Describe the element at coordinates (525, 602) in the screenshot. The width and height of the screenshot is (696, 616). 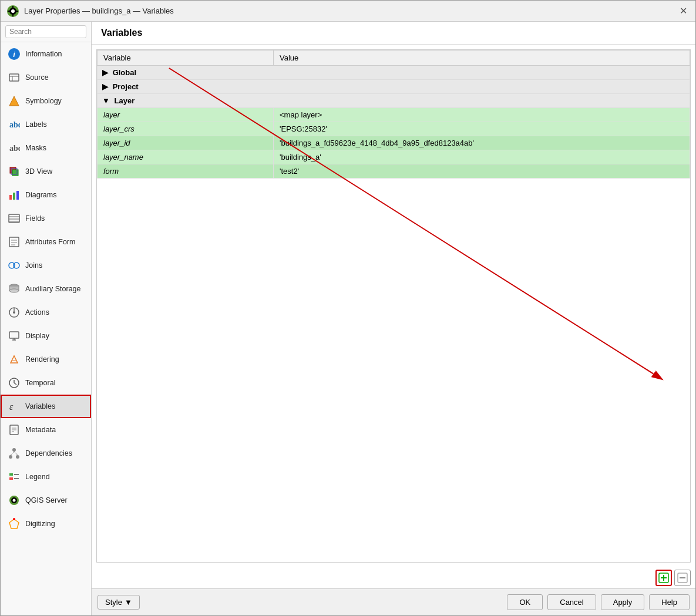
I see `ok-button: OK` at that location.